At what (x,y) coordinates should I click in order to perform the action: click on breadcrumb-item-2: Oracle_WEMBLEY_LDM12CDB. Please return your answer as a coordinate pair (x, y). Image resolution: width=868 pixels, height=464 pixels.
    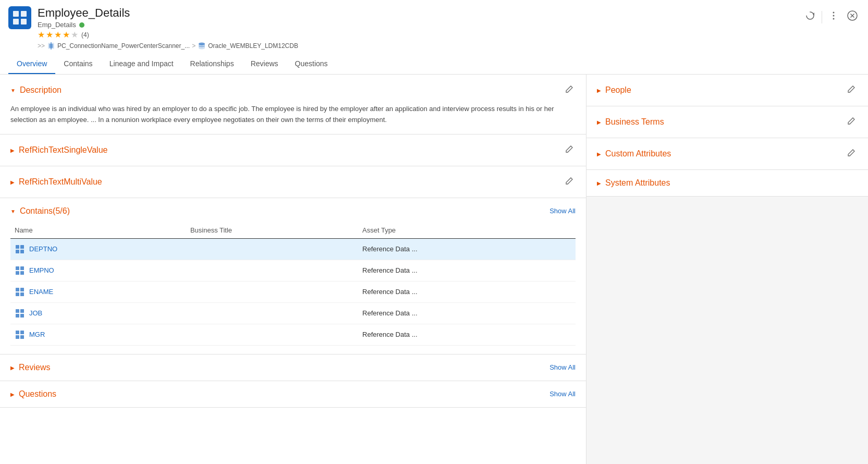
    Looking at the image, I should click on (248, 46).